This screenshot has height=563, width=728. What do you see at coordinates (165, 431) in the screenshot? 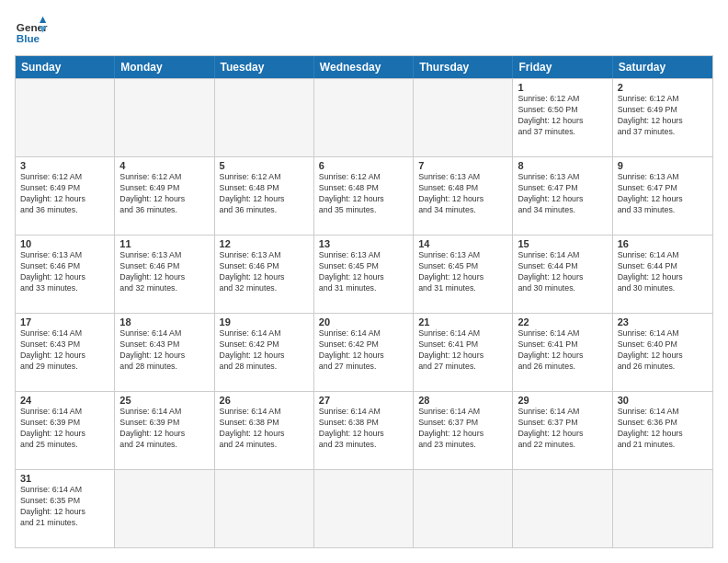
I see `calendar-cell: 25Sunrise: 6:14 AM Sunset: 6:39 PM Dayli…` at bounding box center [165, 431].